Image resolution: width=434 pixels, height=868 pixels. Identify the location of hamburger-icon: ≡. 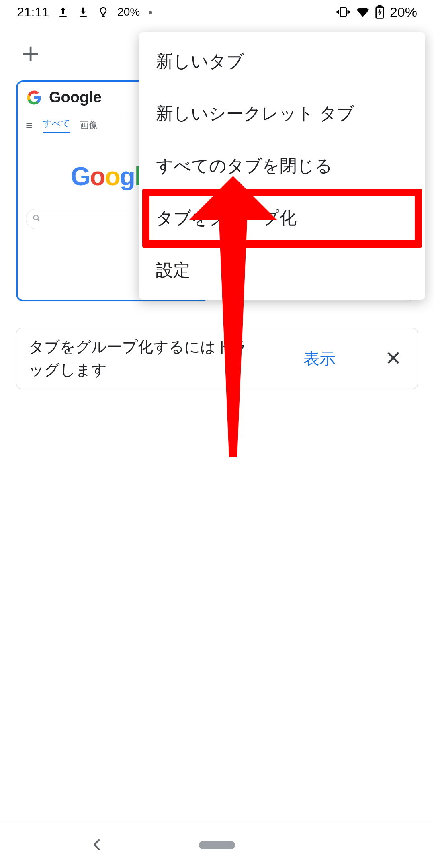
(29, 125).